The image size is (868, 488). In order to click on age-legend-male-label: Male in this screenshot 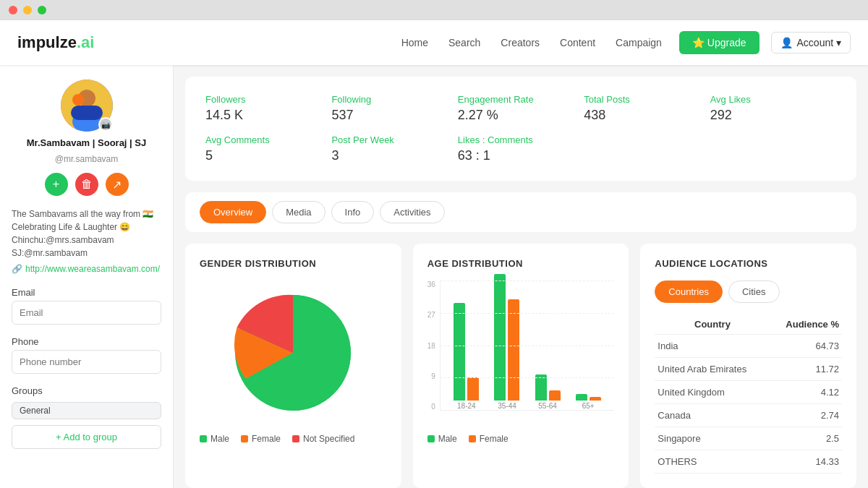, I will do `click(448, 439)`.